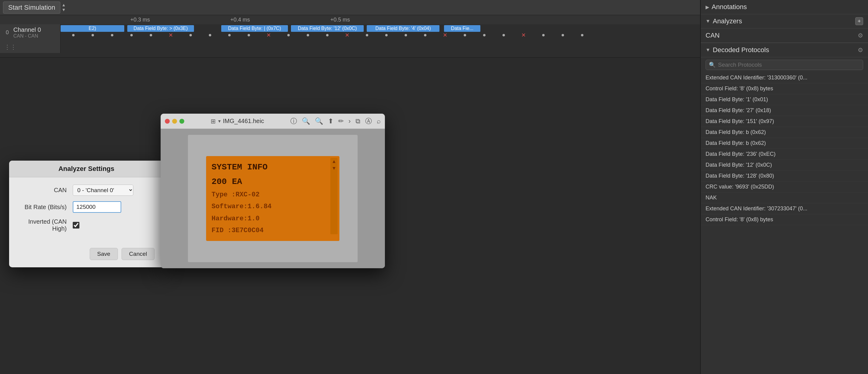 Image resolution: width=868 pixels, height=374 pixels. I want to click on can-label: CAN, so click(45, 190).